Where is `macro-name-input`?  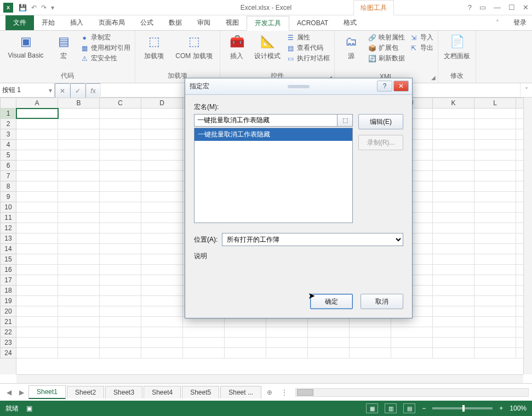 macro-name-input is located at coordinates (266, 121).